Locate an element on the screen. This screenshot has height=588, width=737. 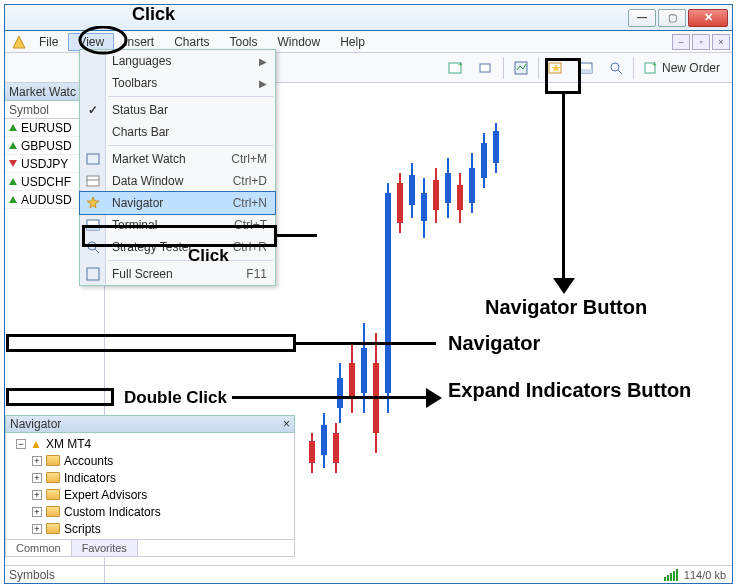
tree-item-label: Custom Indicators is located at coordinates (112, 512).